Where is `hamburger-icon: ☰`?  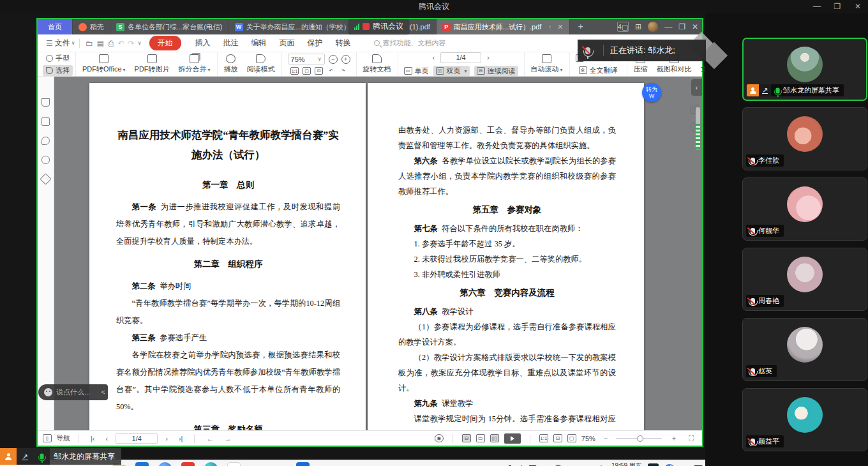
hamburger-icon: ☰ is located at coordinates (50, 43).